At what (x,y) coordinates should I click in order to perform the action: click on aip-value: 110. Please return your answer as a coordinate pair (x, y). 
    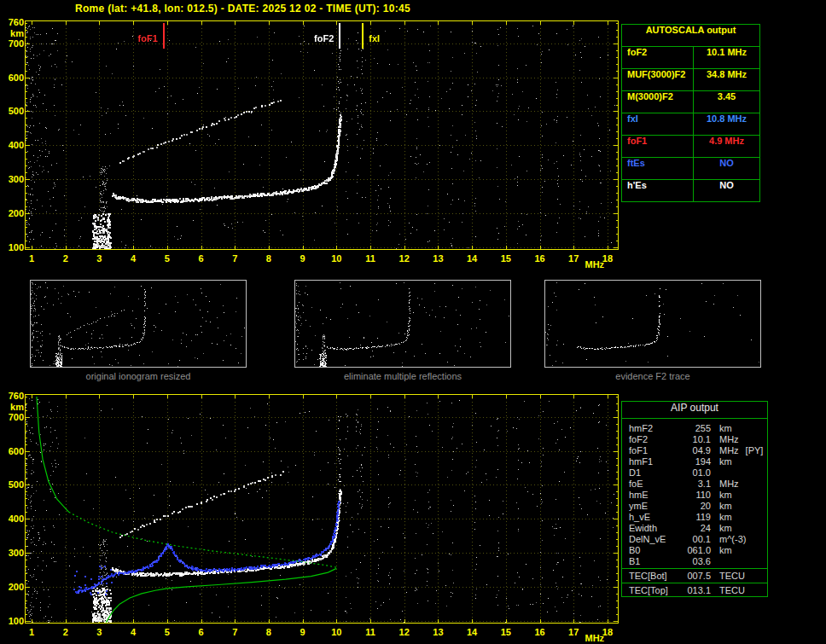
    Looking at the image, I should click on (695, 495).